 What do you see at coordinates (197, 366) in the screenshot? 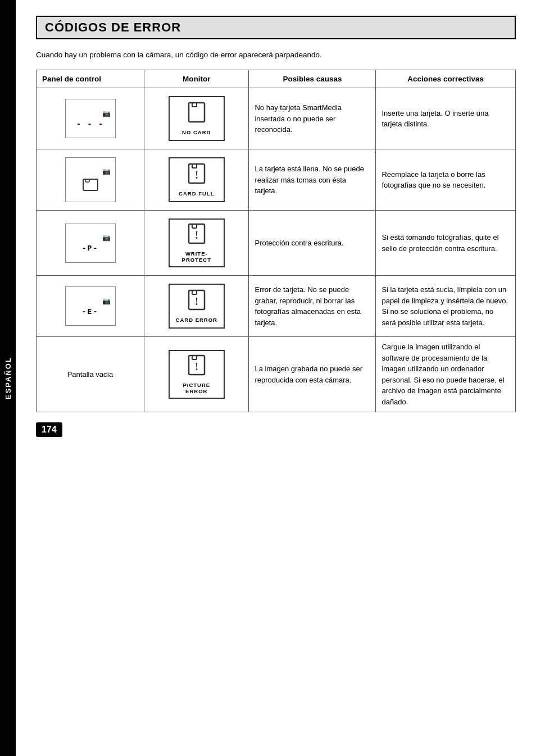
I see `picture-error-svg: !` at bounding box center [197, 366].